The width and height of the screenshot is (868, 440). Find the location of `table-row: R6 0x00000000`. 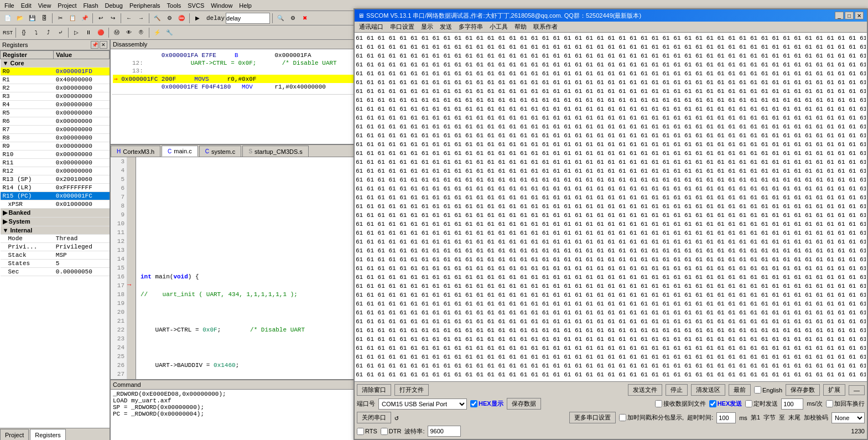

table-row: R6 0x00000000 is located at coordinates (55, 122).